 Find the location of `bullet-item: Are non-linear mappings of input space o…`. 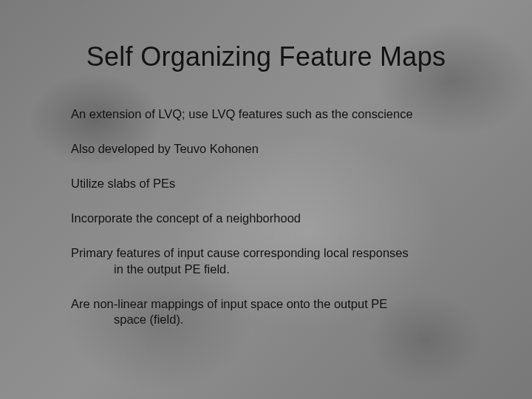

bullet-item: Are non-linear mappings of input space o… is located at coordinates (276, 312).